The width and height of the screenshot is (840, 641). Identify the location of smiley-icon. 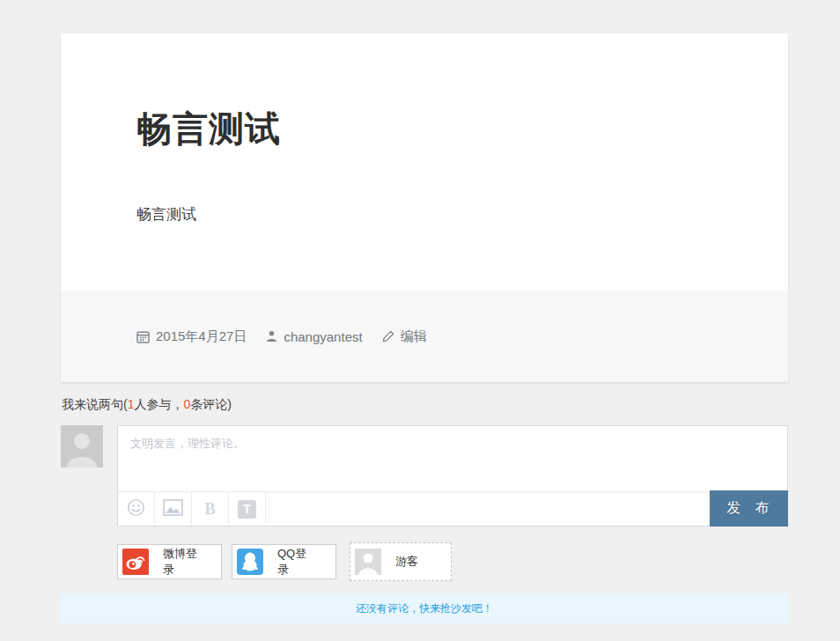
(136, 509).